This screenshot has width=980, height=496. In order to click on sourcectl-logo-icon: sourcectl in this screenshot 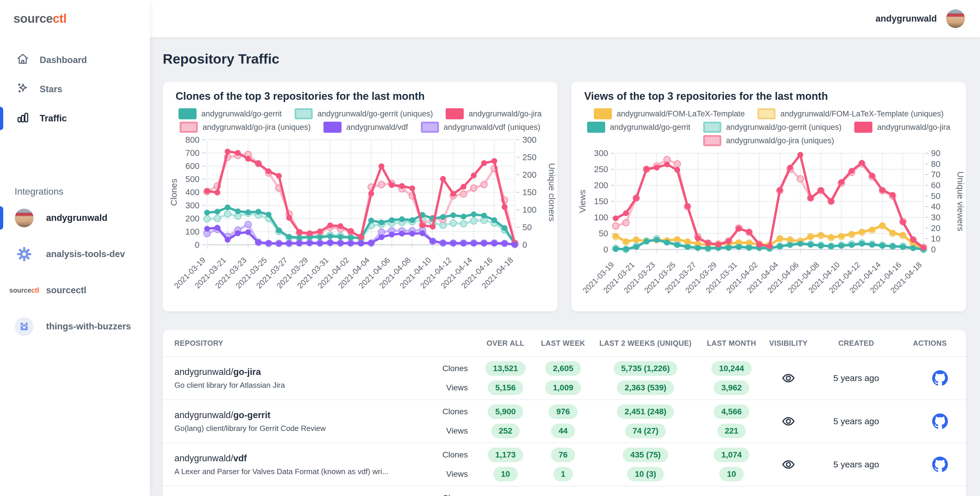, I will do `click(24, 290)`.